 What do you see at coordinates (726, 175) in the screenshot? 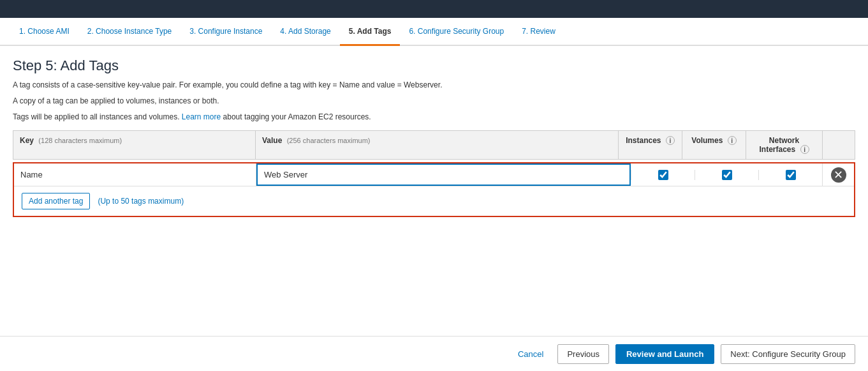
I see `tag-checkboxes` at bounding box center [726, 175].